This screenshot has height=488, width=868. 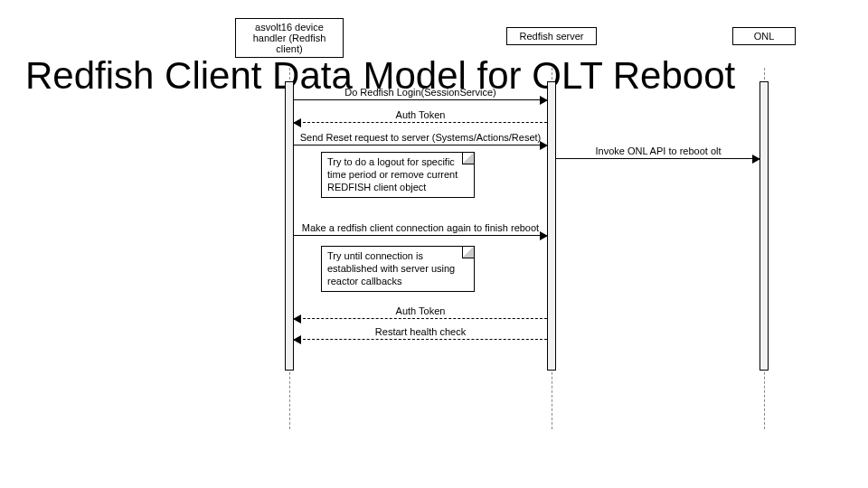 I want to click on msg-invoke-onl-label: Invoke ONL API to reboot olt, so click(x=658, y=151).